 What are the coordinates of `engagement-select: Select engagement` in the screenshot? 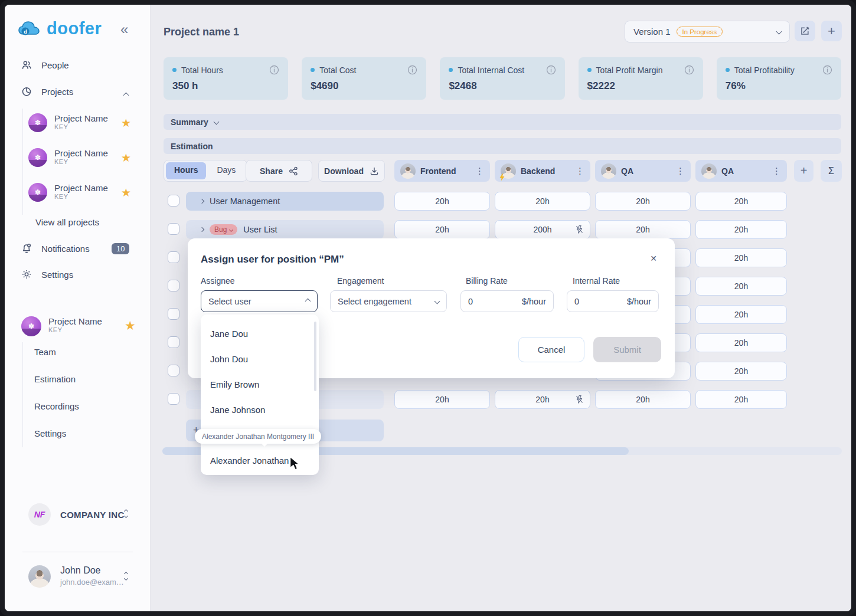 It's located at (388, 301).